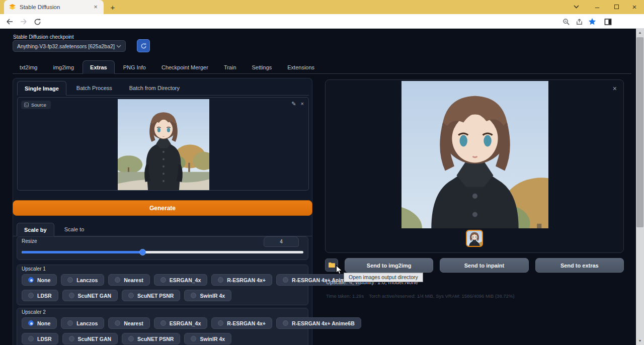 This screenshot has height=345, width=644. What do you see at coordinates (592, 22) in the screenshot?
I see `bookmark-star-icon` at bounding box center [592, 22].